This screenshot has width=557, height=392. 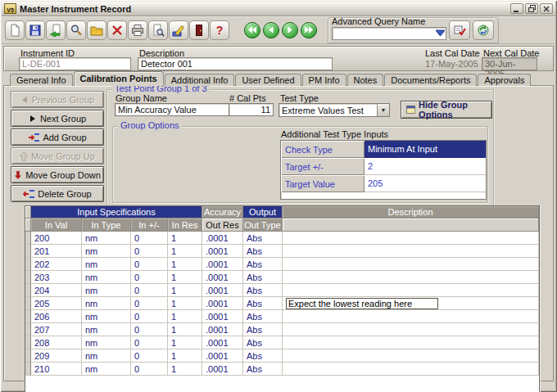 I want to click on grid-cell: 200, so click(x=57, y=238).